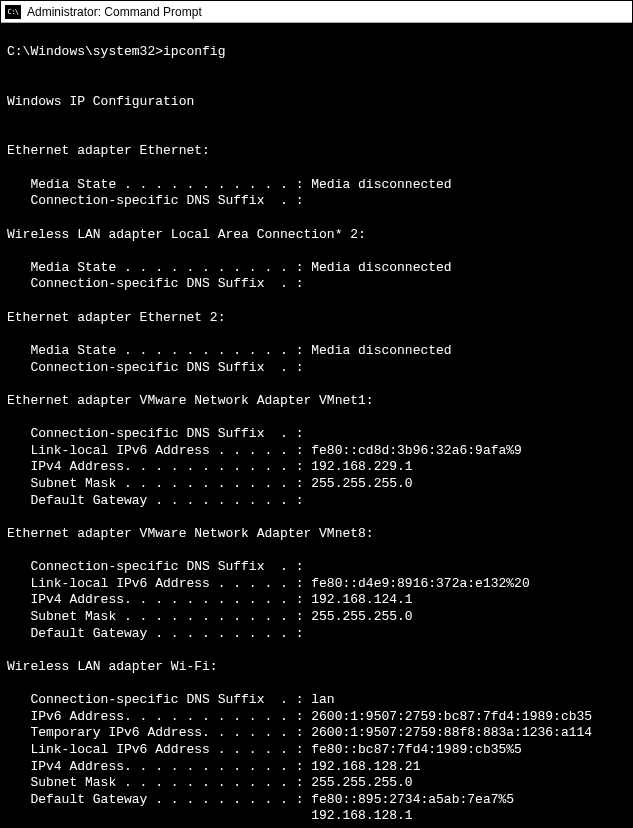  I want to click on adapter-name: Ethernet adapter Ethernet 2:, so click(116, 318).